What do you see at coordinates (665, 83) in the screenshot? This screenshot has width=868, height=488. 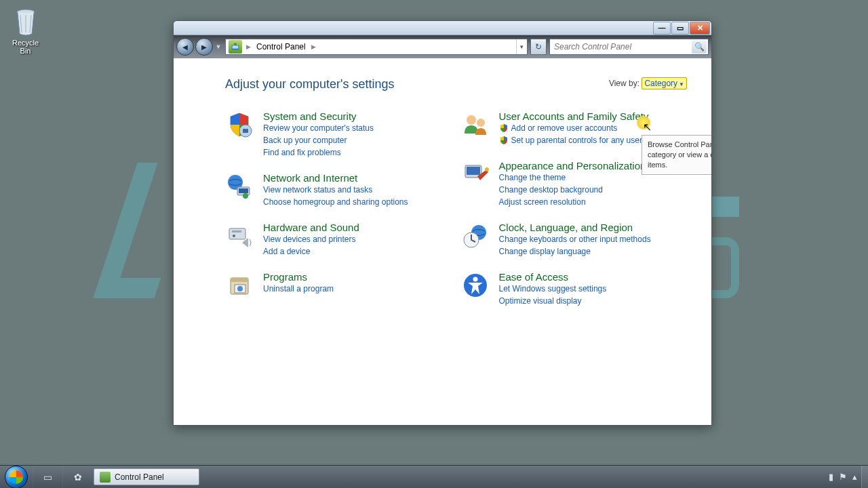 I see `view-by-dropdown: Category▼` at bounding box center [665, 83].